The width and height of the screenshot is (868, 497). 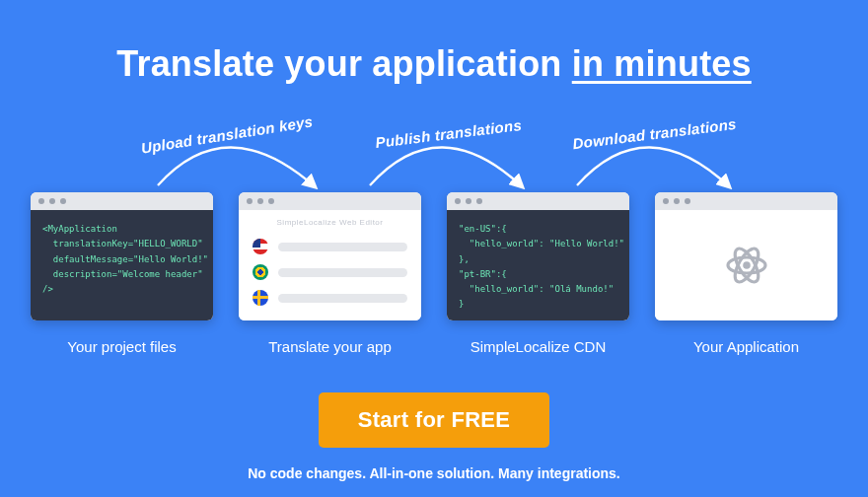 What do you see at coordinates (122, 265) in the screenshot?
I see `project-code: <MyApplication translationKey="HELLO_WOR…` at bounding box center [122, 265].